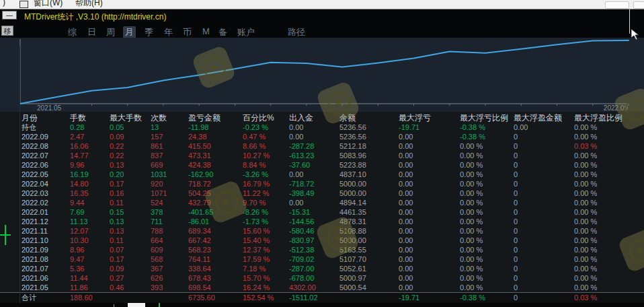 The image size is (644, 307). What do you see at coordinates (110, 32) in the screenshot?
I see `menu-item-3: 周` at bounding box center [110, 32].